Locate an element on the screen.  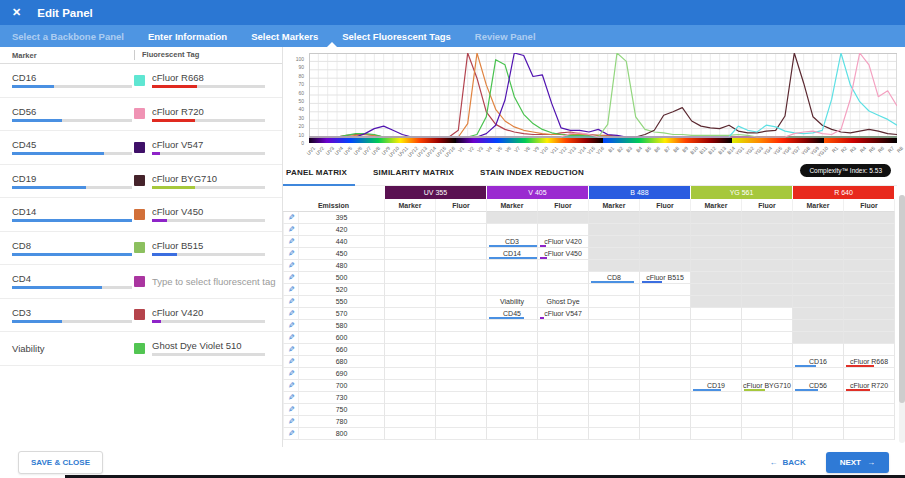
fluor-cell: Ghost Dye Violet is located at coordinates (564, 302).